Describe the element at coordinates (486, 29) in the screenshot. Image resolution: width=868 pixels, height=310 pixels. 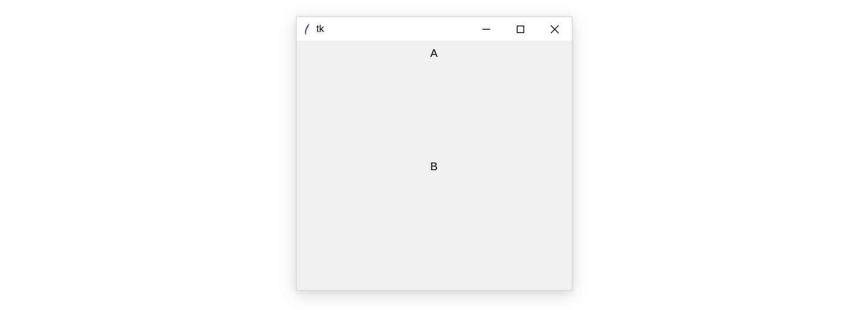
I see `minimize-button` at that location.